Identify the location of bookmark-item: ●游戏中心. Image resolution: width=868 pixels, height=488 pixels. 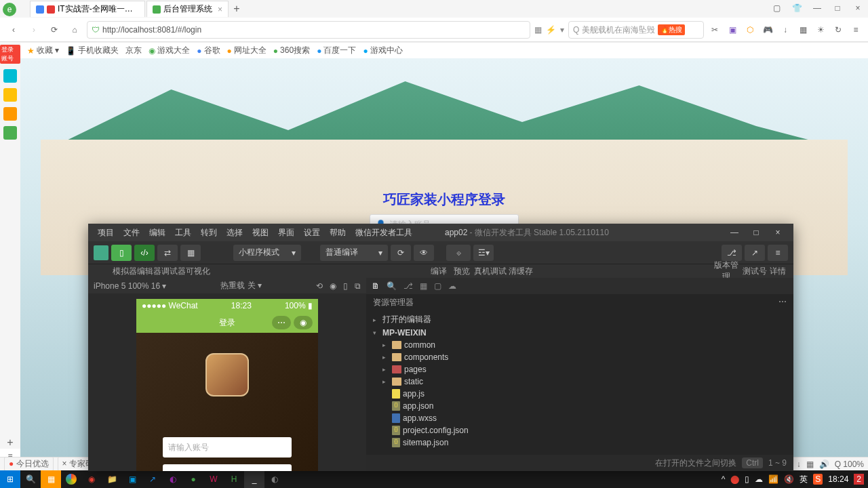
(382, 50).